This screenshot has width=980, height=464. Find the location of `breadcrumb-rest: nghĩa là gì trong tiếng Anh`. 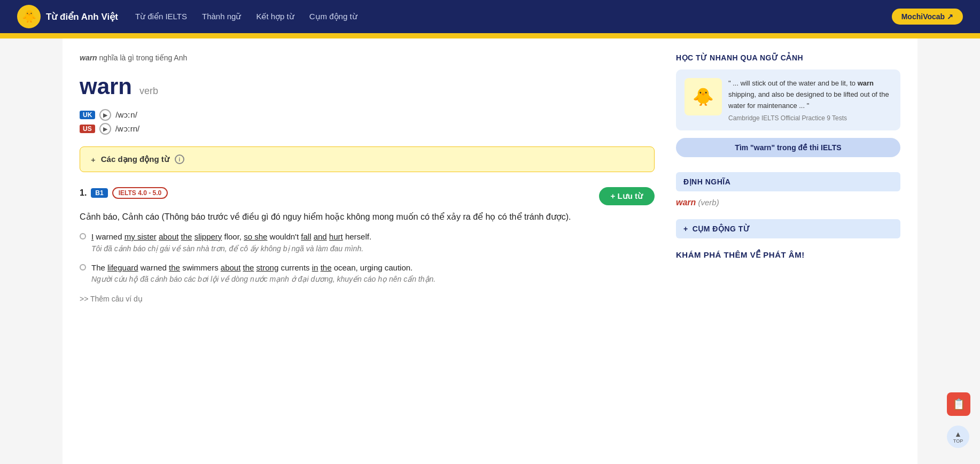

breadcrumb-rest: nghĩa là gì trong tiếng Anh is located at coordinates (142, 58).